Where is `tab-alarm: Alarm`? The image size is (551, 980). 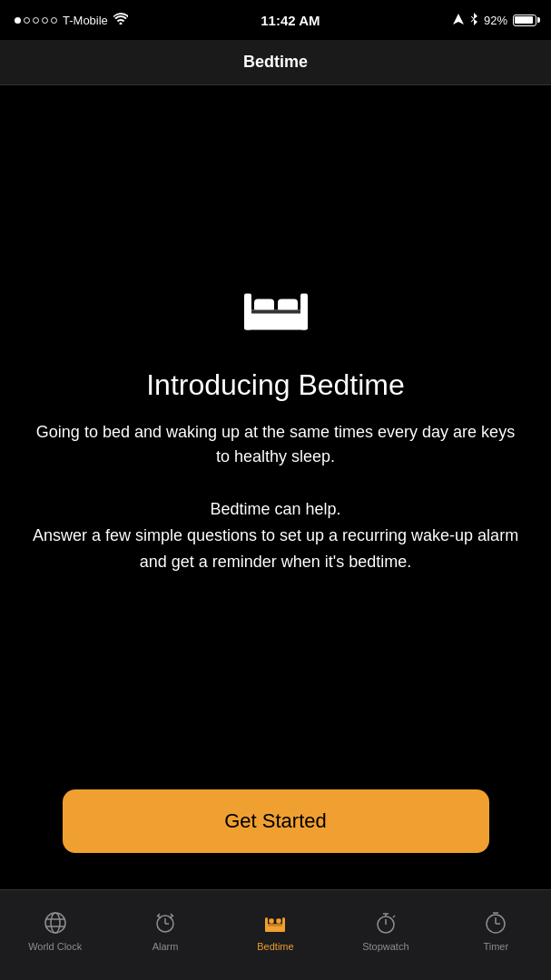
tab-alarm: Alarm is located at coordinates (165, 931).